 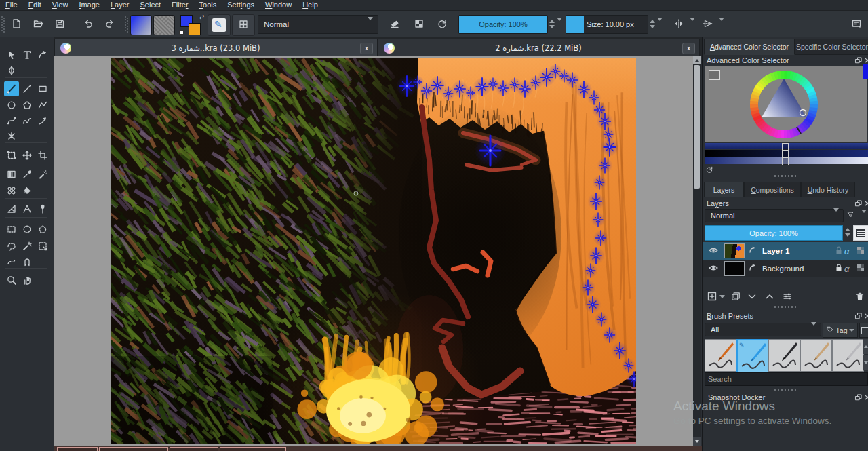 What do you see at coordinates (720, 355) in the screenshot?
I see `brush-preset-basic-paintbrush` at bounding box center [720, 355].